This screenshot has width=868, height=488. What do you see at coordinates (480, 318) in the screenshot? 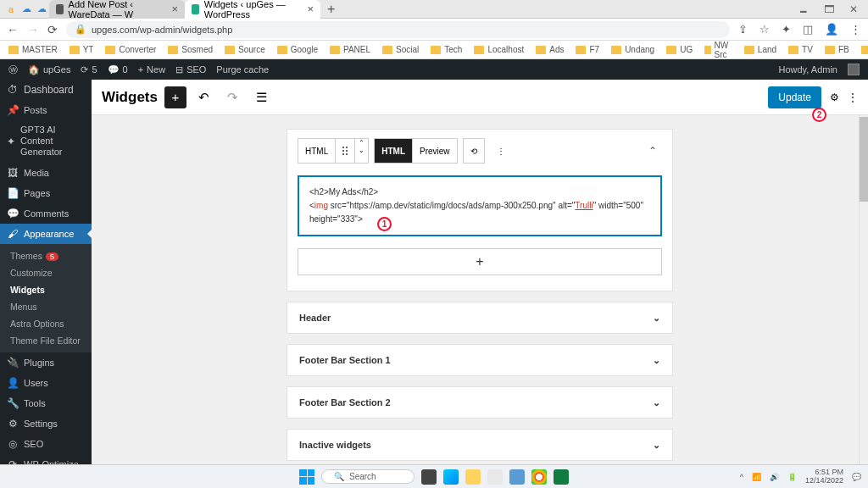
I see `section-header: Header⌄` at bounding box center [480, 318].